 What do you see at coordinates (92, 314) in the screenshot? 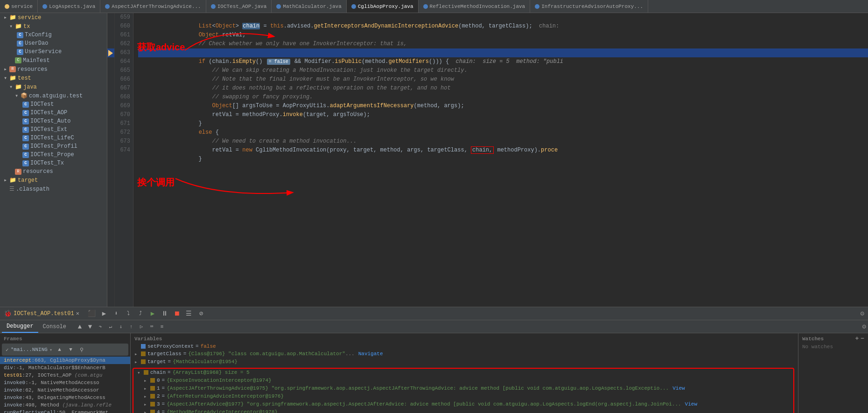
I see `debugger-tab-btn: ⬛` at bounding box center [92, 314].